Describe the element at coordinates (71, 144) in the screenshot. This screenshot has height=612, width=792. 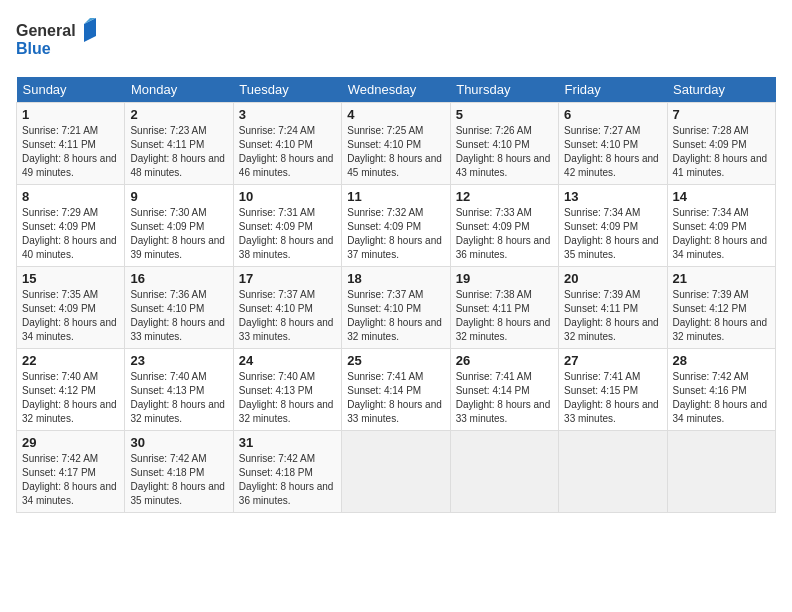
I see `calendar-cell: 1 Sunrise: 7:21 AM Sunset: 4:11 PM Dayli…` at that location.